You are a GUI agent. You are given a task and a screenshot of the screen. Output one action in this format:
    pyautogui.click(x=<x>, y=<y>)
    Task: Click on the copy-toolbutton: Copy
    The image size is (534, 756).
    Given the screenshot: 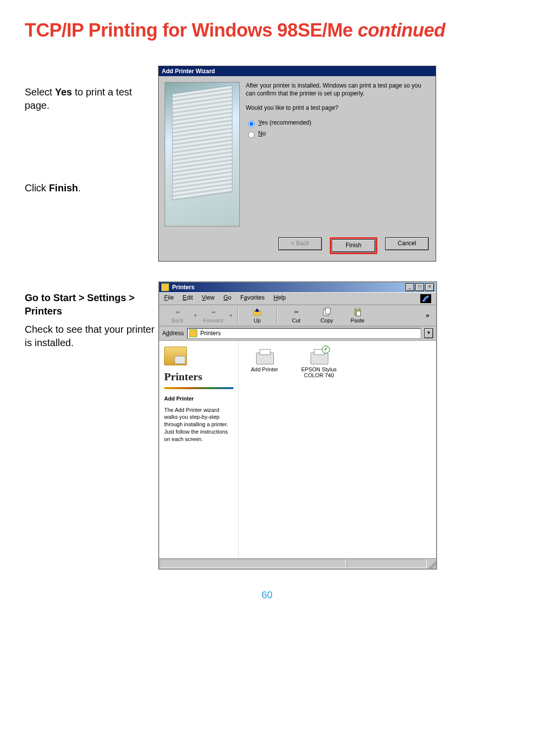 What is the action you would take?
    pyautogui.click(x=327, y=315)
    